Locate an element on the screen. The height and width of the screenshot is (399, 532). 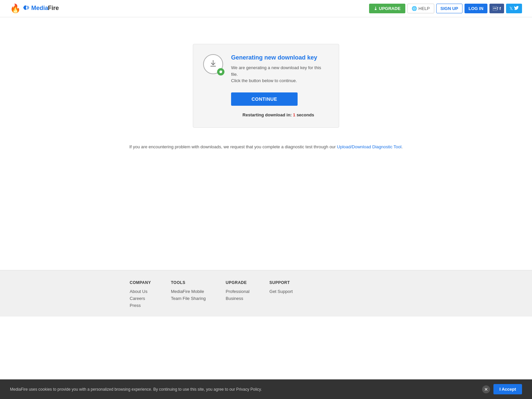
header-right: ⤓ UPGRADE 🌐 HELP SIGN UP LOG IN f f 𝕏 is located at coordinates (446, 9).